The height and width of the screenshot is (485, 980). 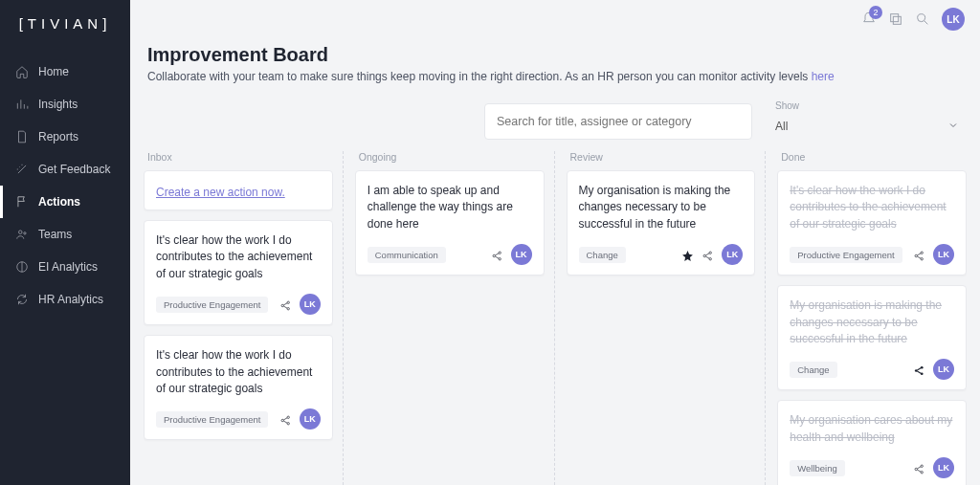 What do you see at coordinates (65, 169) in the screenshot?
I see `sidebar-item-get-feedback: Get Feedback` at bounding box center [65, 169].